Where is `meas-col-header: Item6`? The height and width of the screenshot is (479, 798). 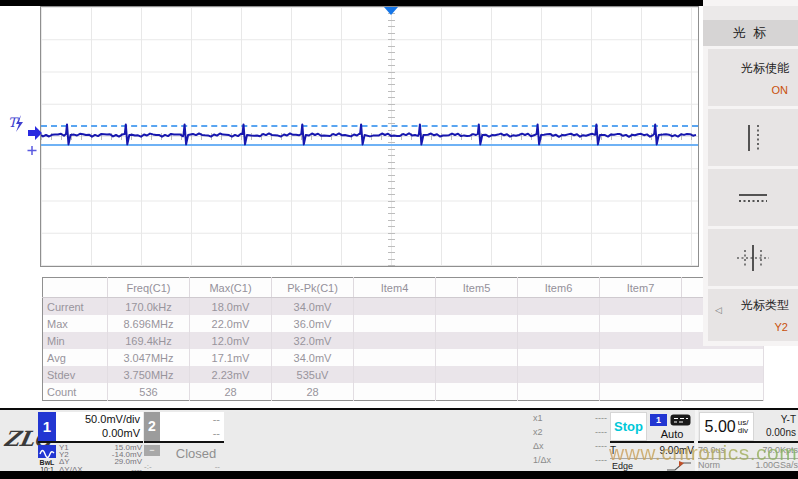
meas-col-header: Item6 is located at coordinates (559, 288).